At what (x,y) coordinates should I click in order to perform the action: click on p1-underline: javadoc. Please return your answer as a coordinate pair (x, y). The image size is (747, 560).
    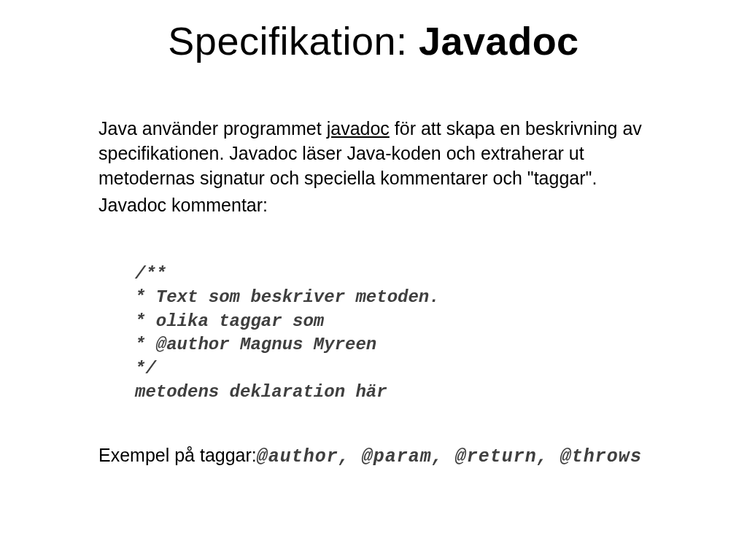
    Looking at the image, I should click on (358, 128).